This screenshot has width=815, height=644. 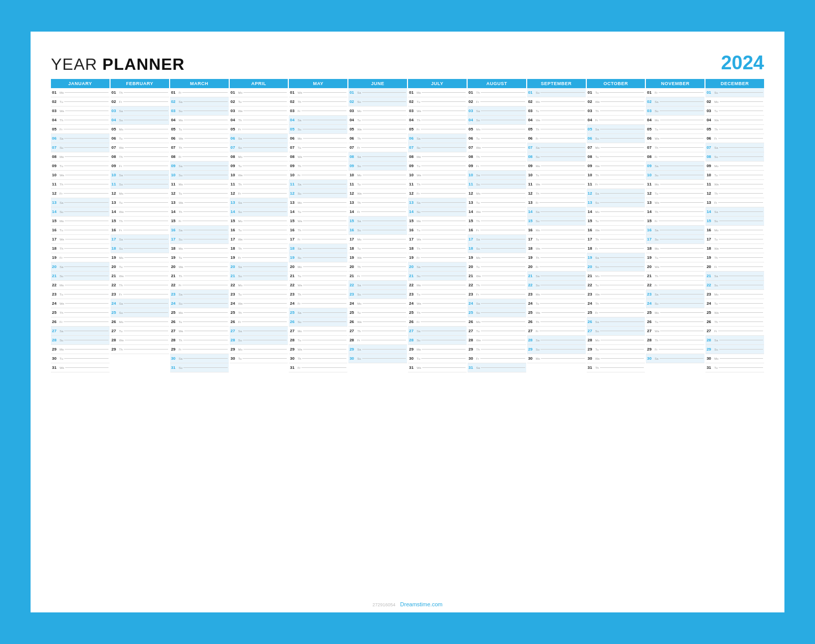 What do you see at coordinates (591, 249) in the screenshot?
I see `day-number: 18` at bounding box center [591, 249].